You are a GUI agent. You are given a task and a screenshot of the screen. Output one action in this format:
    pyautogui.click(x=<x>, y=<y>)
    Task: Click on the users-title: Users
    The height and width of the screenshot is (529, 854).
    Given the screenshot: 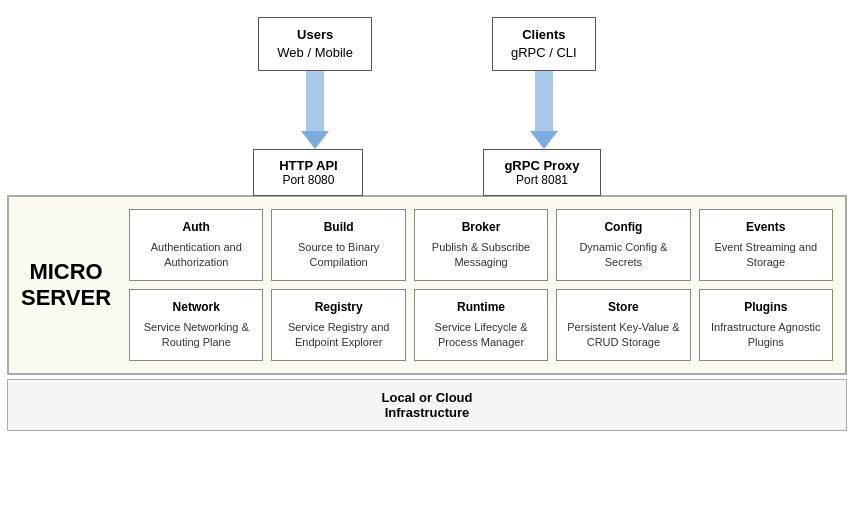 What is the action you would take?
    pyautogui.click(x=315, y=35)
    